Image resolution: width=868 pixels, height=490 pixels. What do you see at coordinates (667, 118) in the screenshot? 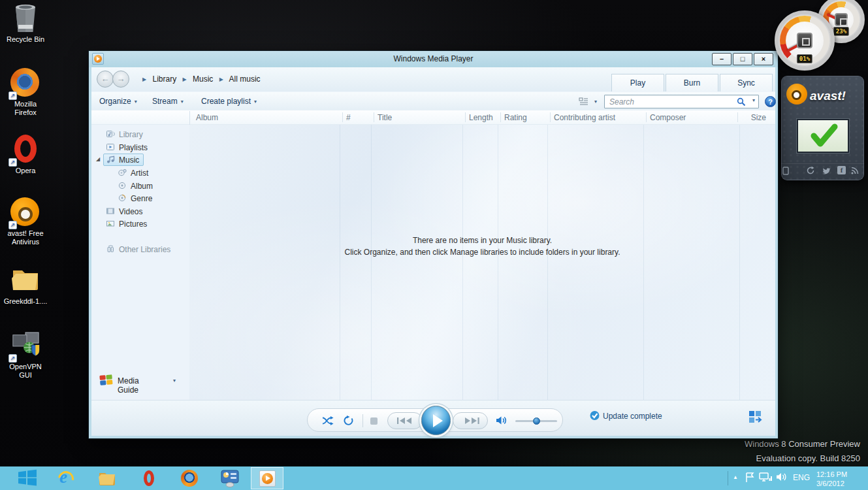
I see `column-composer: Composer` at bounding box center [667, 118].